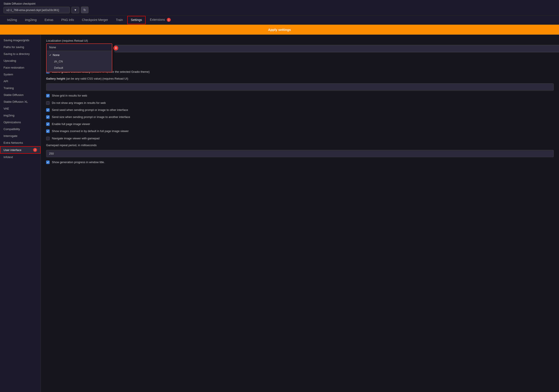 This screenshot has height=392, width=559. Describe the element at coordinates (300, 96) in the screenshot. I see `show-grid-row: Show grid in results for web` at that location.